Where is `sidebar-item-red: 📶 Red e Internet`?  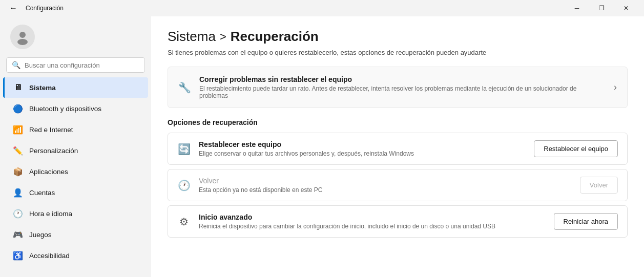
sidebar-item-red: 📶 Red e Internet is located at coordinates (76, 130).